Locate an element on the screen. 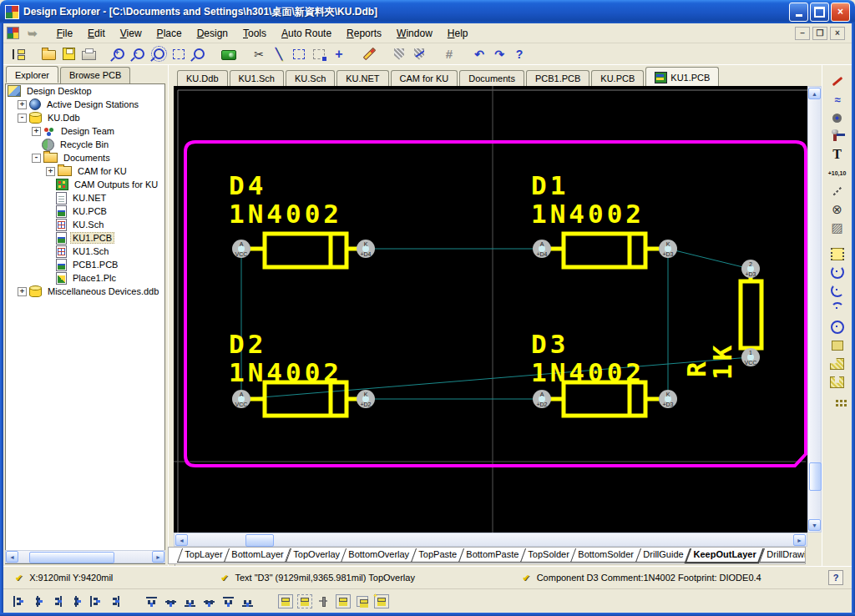 The height and width of the screenshot is (616, 855). align-middle-button is located at coordinates (170, 601).